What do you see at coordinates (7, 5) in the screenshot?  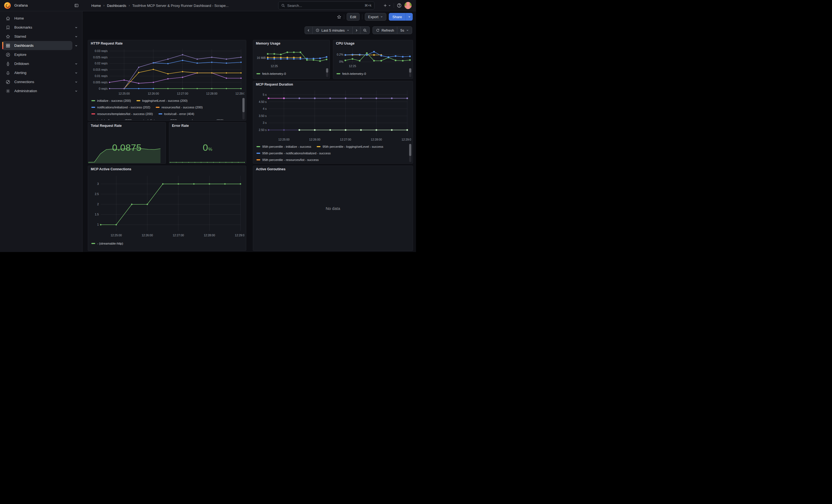 I see `grafana-logo-icon` at bounding box center [7, 5].